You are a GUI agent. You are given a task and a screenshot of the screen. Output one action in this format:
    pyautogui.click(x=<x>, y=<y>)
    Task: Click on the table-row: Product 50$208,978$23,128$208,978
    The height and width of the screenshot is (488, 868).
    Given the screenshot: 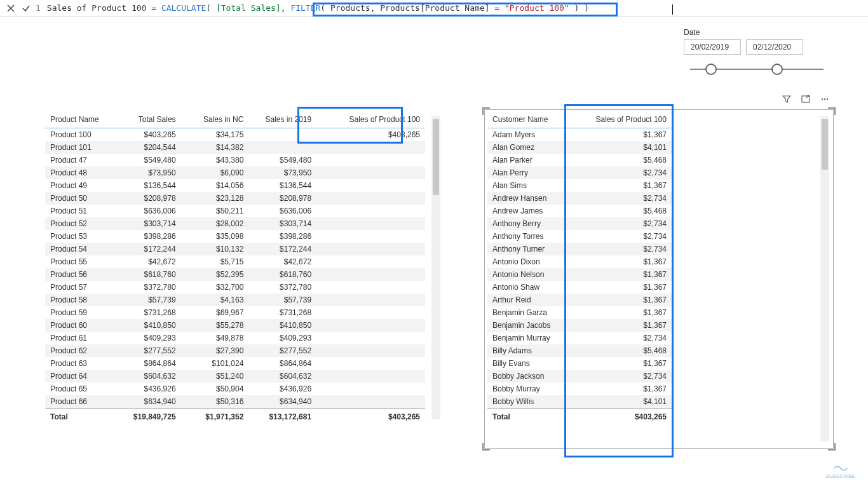 What is the action you would take?
    pyautogui.click(x=235, y=198)
    